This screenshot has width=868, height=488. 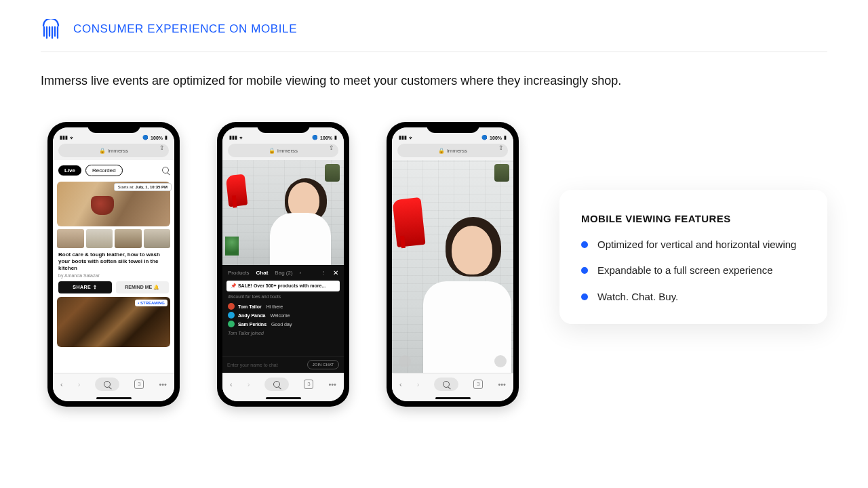 I want to click on phone-3: ▮▮▮ᯤ 🔵100%▮ 🔒 immerss ⇪, so click(x=453, y=264).